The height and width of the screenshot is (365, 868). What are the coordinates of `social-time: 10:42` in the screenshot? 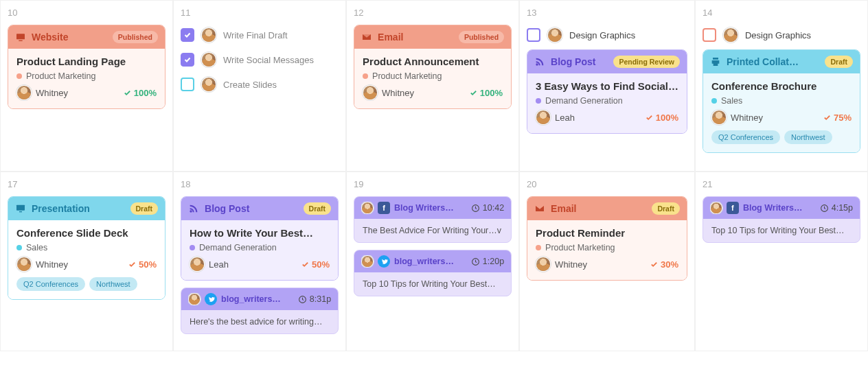 It's located at (493, 208).